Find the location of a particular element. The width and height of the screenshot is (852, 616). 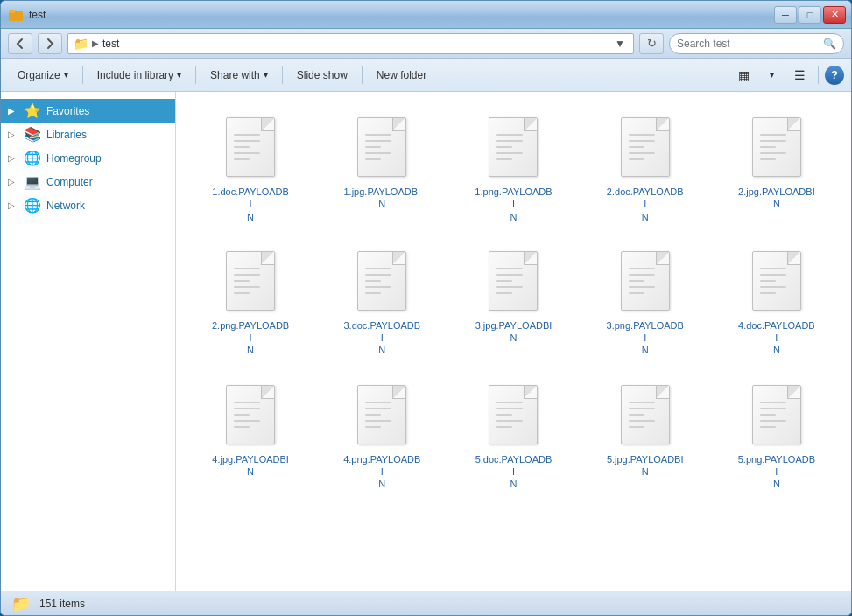

back-button is located at coordinates (20, 44).